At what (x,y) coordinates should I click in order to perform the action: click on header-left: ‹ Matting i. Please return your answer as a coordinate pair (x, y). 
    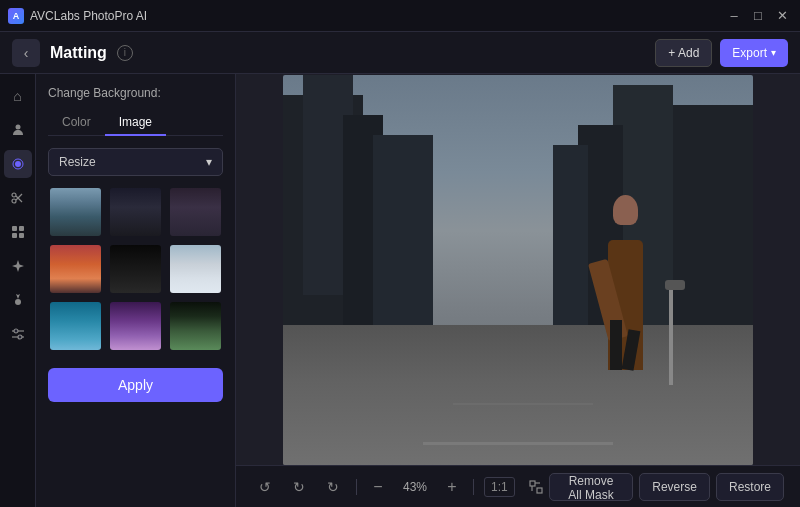
    Looking at the image, I should click on (72, 53).